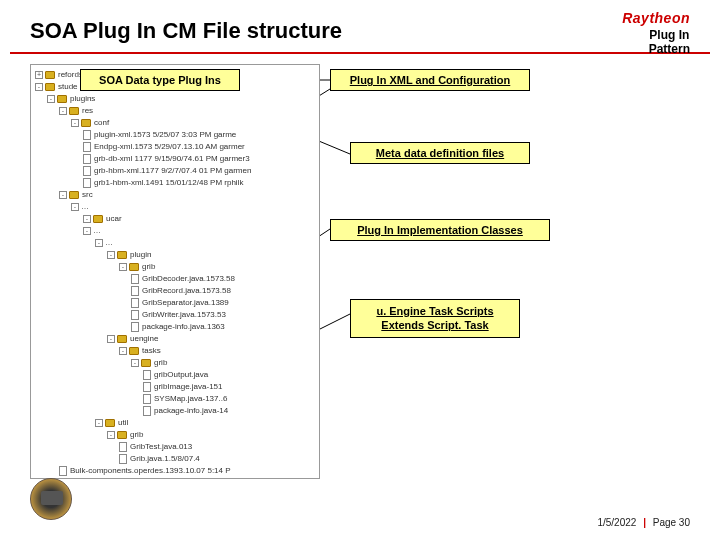 The image size is (720, 540). Describe the element at coordinates (360, 31) in the screenshot. I see `page-title: SOA Plug In CM File structure` at that location.